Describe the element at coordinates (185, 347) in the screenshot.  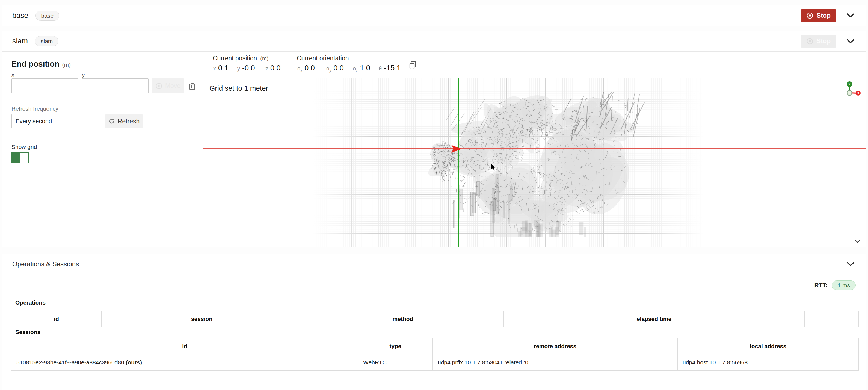
I see `sessions-col-id: id` at that location.